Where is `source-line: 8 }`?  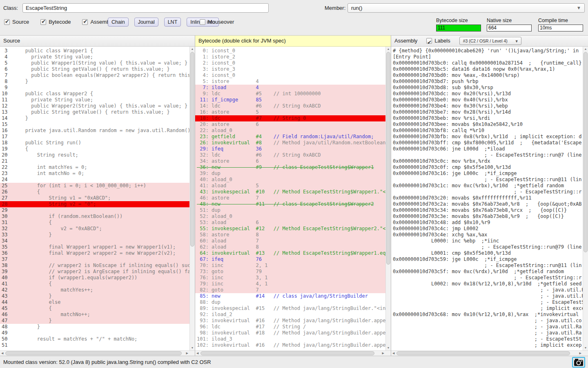 source-line: 8 } is located at coordinates (97, 82).